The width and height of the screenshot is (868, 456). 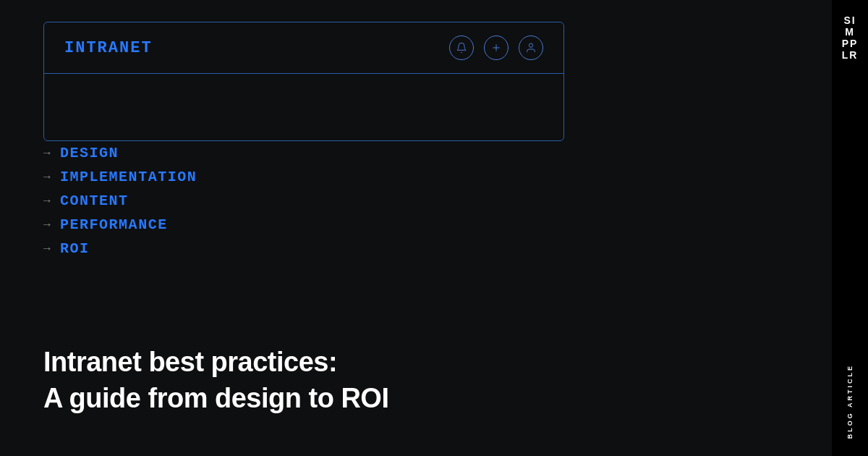 What do you see at coordinates (216, 381) in the screenshot?
I see `bottom-text: Intranet best practices: A guide from de…` at bounding box center [216, 381].